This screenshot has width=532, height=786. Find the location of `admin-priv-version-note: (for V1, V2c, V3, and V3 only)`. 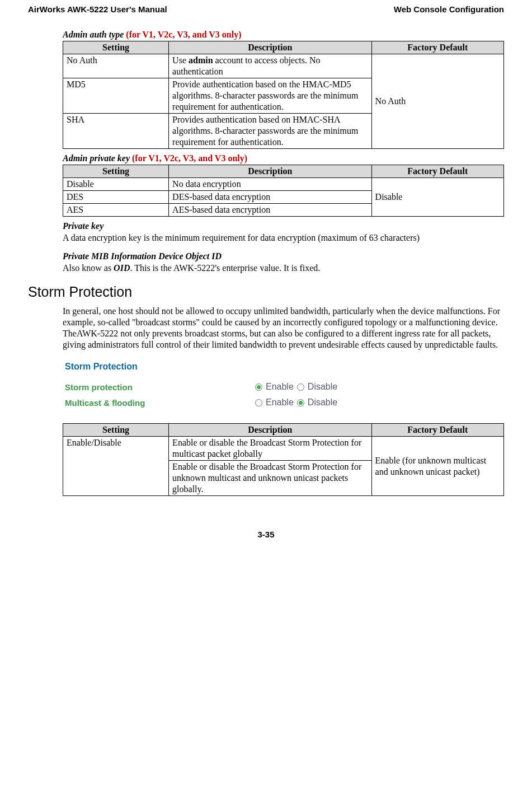

admin-priv-version-note: (for V1, V2c, V3, and V3 only) is located at coordinates (190, 158).